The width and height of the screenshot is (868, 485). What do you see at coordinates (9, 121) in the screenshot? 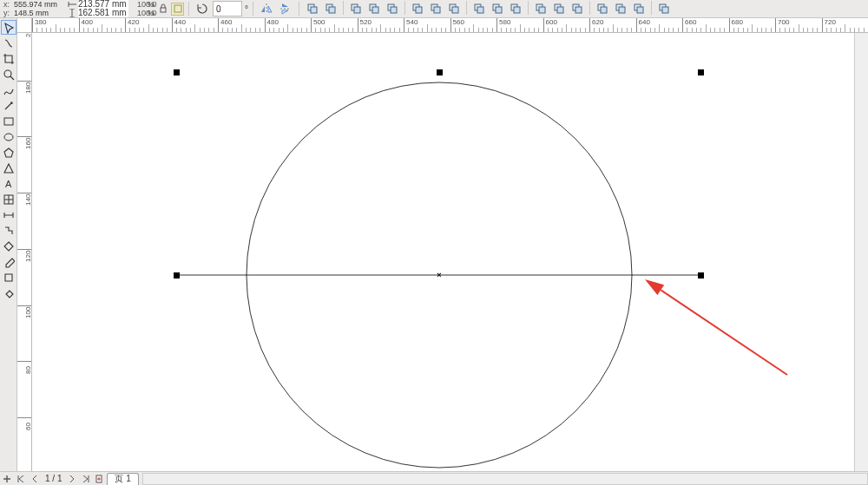
I see `rectangle-tool` at bounding box center [9, 121].